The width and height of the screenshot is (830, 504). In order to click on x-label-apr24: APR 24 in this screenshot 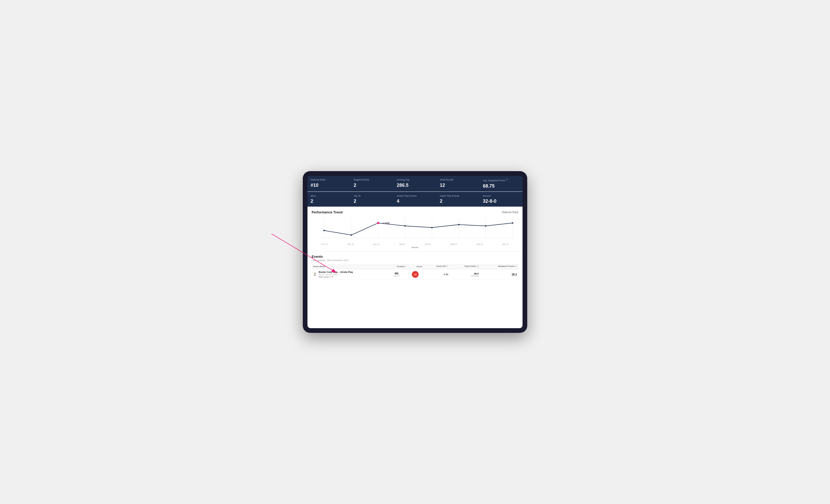, I will do `click(480, 244)`.